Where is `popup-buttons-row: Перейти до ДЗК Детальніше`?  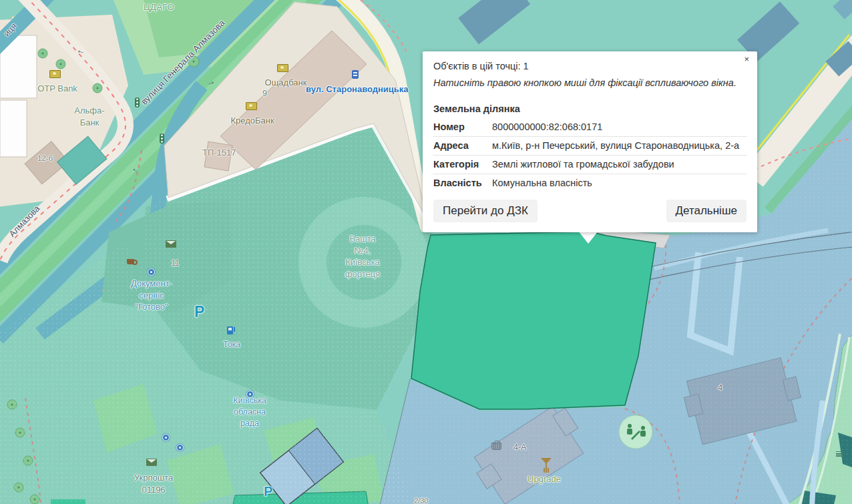
popup-buttons-row: Перейти до ДЗК Детальніше is located at coordinates (590, 211).